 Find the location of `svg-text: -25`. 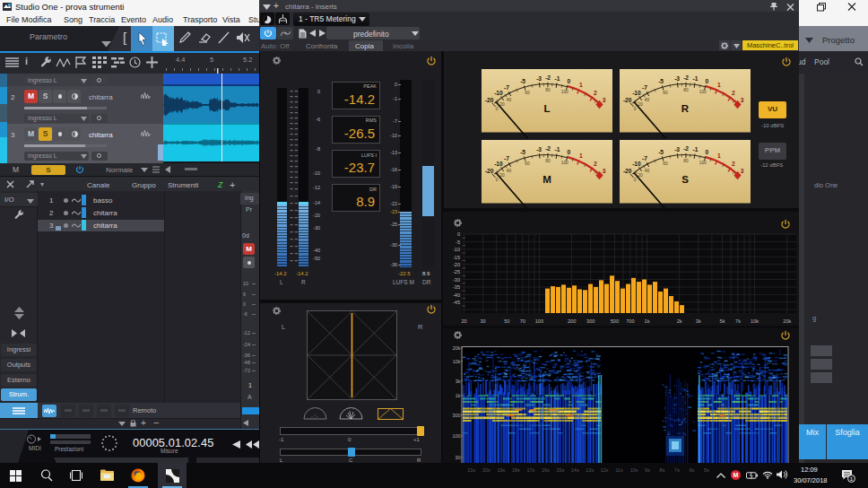

svg-text: -25 is located at coordinates (456, 272).